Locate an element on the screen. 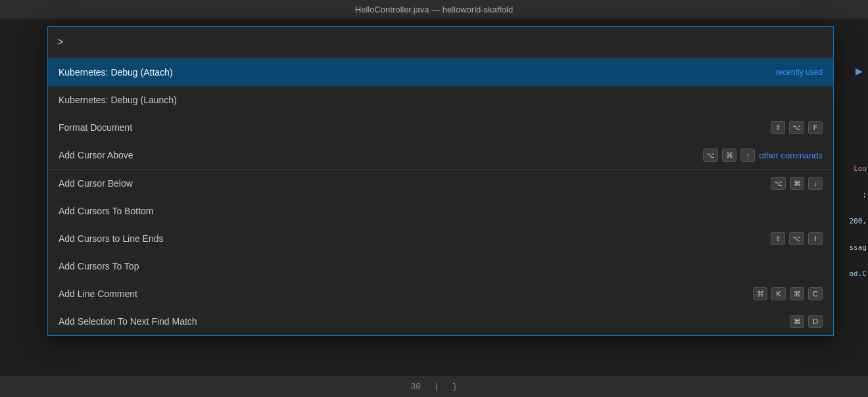 The width and height of the screenshot is (868, 397). bg-code-loo: Loo is located at coordinates (860, 168).